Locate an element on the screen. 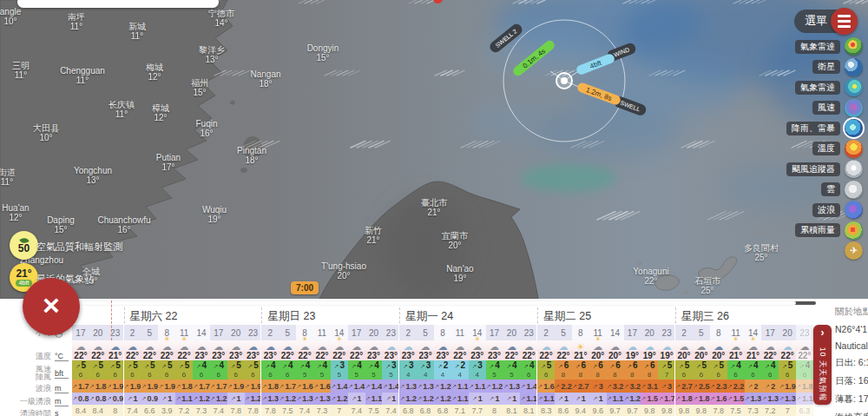 This screenshot has height=416, width=868. layer-item-hurricane: 颶風追蹤器 is located at coordinates (825, 169).